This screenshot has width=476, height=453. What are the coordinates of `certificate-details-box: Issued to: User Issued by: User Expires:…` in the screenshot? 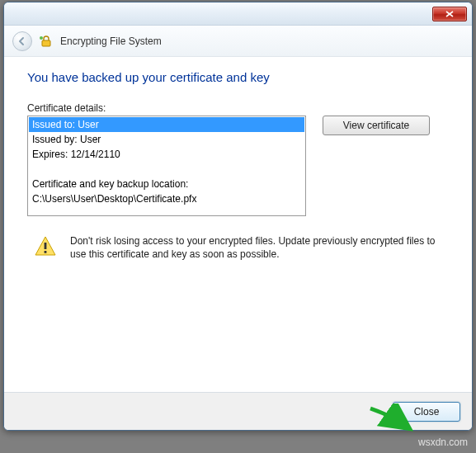 It's located at (167, 166).